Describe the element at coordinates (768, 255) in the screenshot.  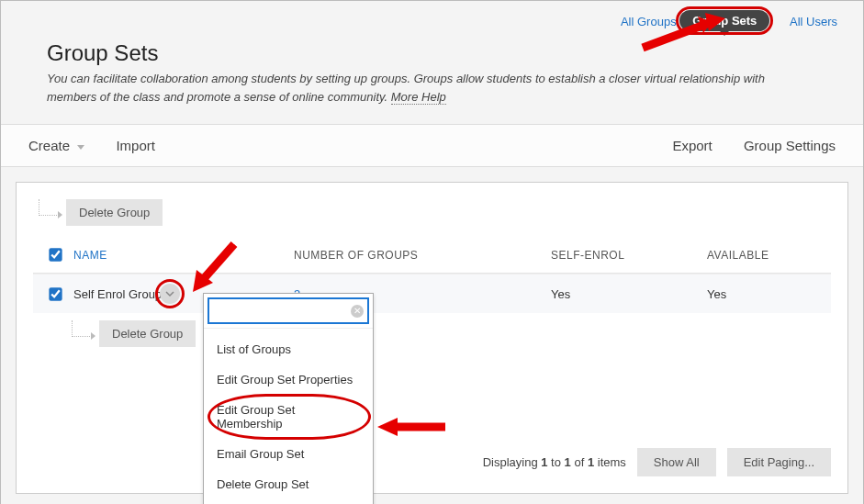
I see `column-header-available: AVAILABLE` at that location.